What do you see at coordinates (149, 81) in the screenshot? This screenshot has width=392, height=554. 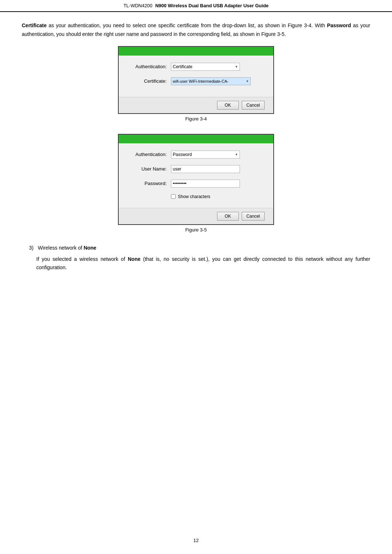 I see `figure4-cert-label: Certificate:` at bounding box center [149, 81].